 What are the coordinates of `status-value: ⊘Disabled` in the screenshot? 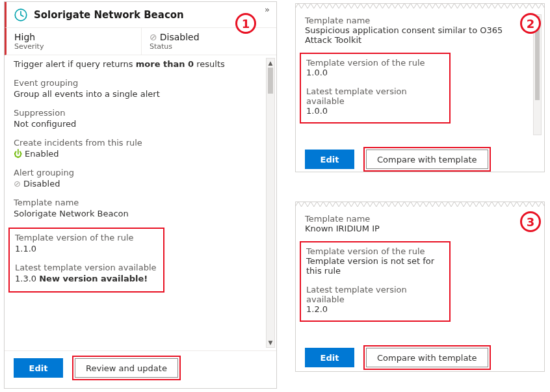 It's located at (209, 37).